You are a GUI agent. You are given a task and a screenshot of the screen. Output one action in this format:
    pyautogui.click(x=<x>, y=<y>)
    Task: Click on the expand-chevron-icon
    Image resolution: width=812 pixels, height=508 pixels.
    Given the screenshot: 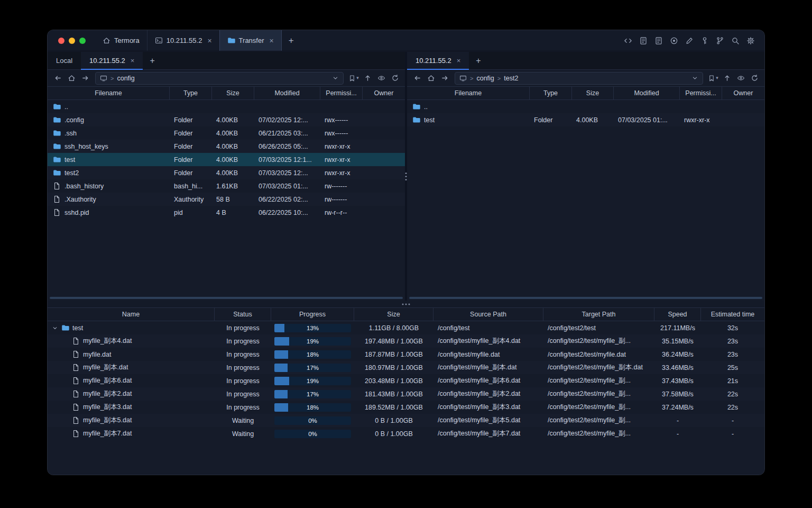 What is the action you would take?
    pyautogui.click(x=55, y=328)
    